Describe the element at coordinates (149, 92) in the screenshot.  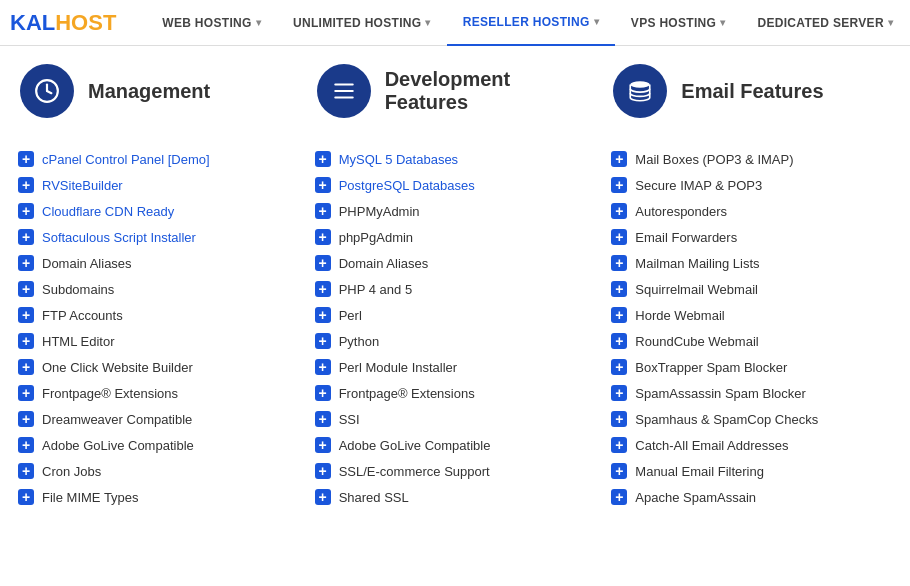
I see `section-title-management: Management` at that location.